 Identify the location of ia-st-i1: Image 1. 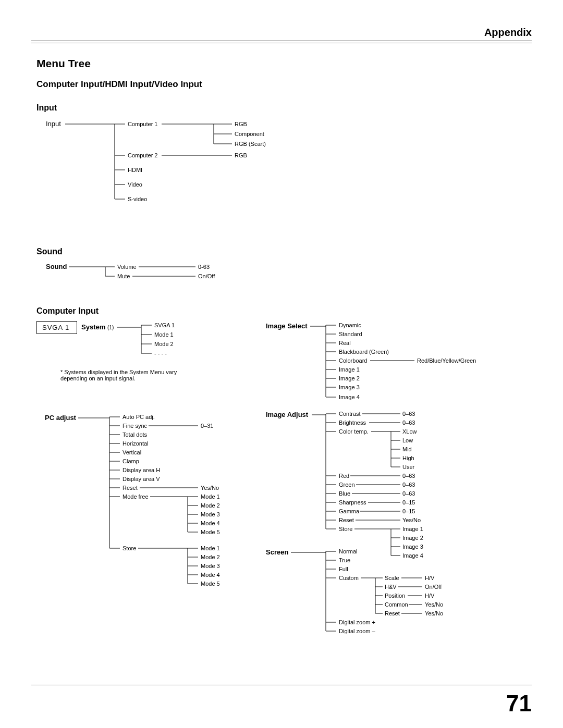
(413, 529).